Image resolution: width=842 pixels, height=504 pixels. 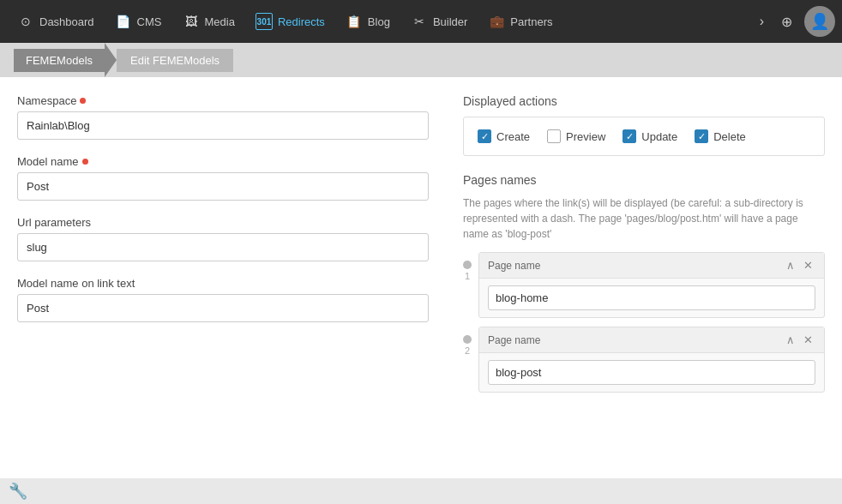 I want to click on checkbox-delete-label: Delete, so click(x=730, y=137).